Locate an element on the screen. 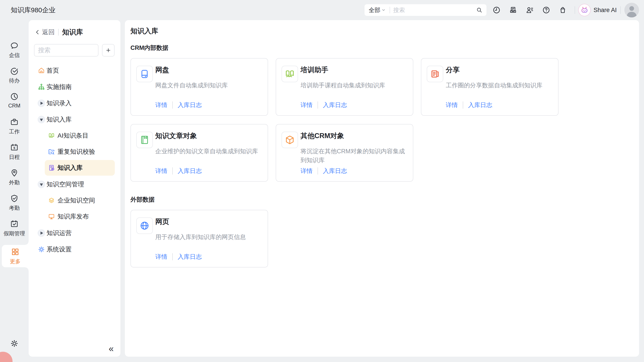 Image resolution: width=644 pixels, height=362 pixels. page-title: 知识入库 is located at coordinates (382, 31).